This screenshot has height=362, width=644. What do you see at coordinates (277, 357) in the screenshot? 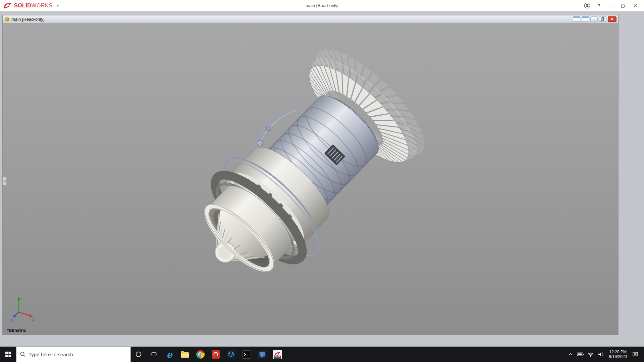
I see `solidworks-year-badge: 2020` at bounding box center [277, 357].